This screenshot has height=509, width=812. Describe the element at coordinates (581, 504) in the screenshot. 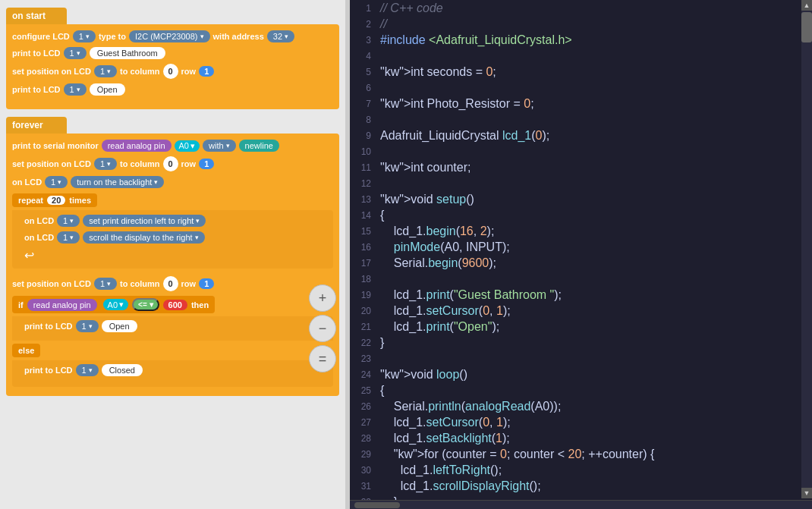

I see `horizontal-scrollbar` at that location.